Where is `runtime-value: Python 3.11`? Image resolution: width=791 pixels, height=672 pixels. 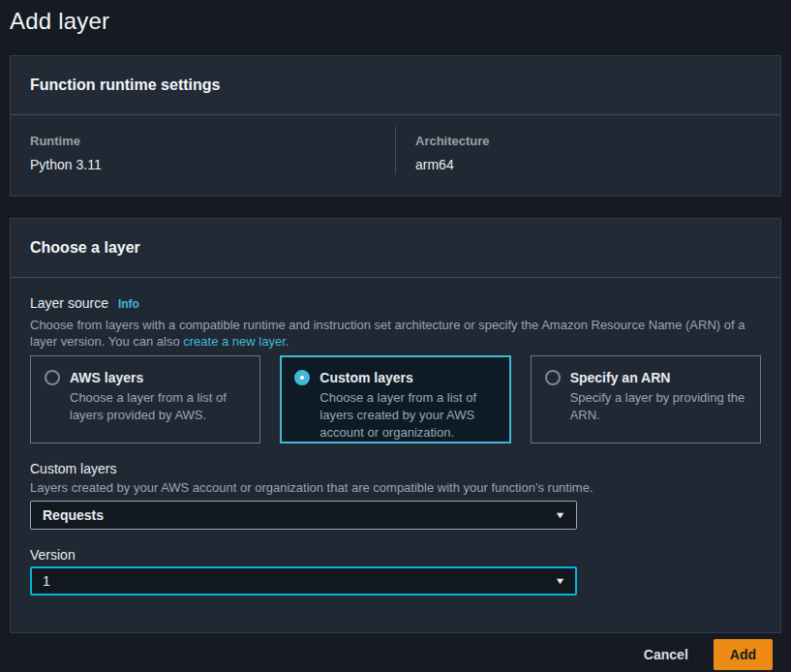
runtime-value: Python 3.11 is located at coordinates (203, 165).